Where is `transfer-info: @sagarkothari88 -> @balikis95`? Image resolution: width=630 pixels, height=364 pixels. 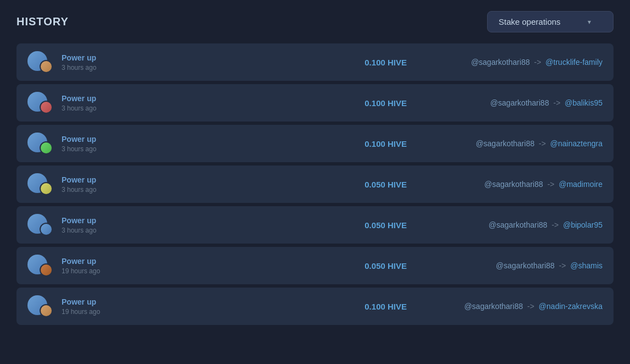
transfer-info: @sagarkothari88 -> @balikis95 is located at coordinates (515, 103).